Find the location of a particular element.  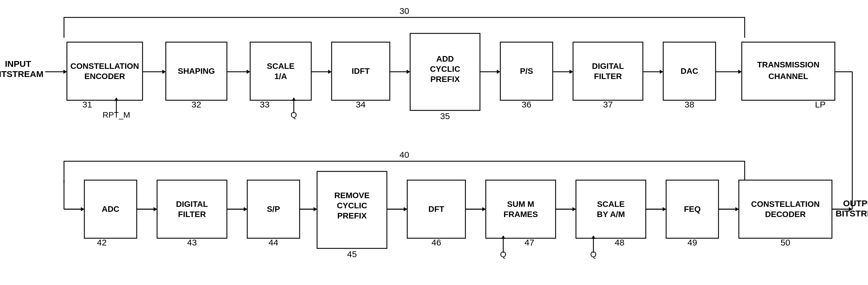

num-37: 37 is located at coordinates (608, 104).